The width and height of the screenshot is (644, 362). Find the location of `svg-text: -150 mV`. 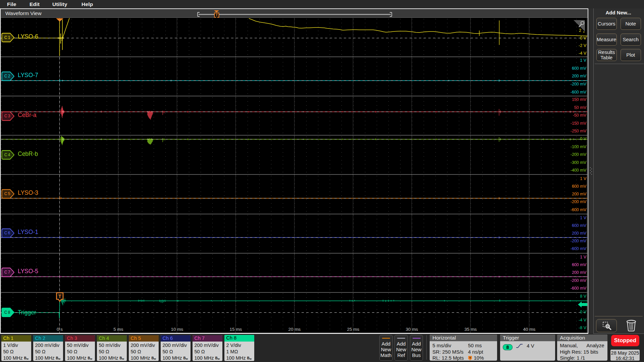

svg-text: -150 mV is located at coordinates (579, 123).